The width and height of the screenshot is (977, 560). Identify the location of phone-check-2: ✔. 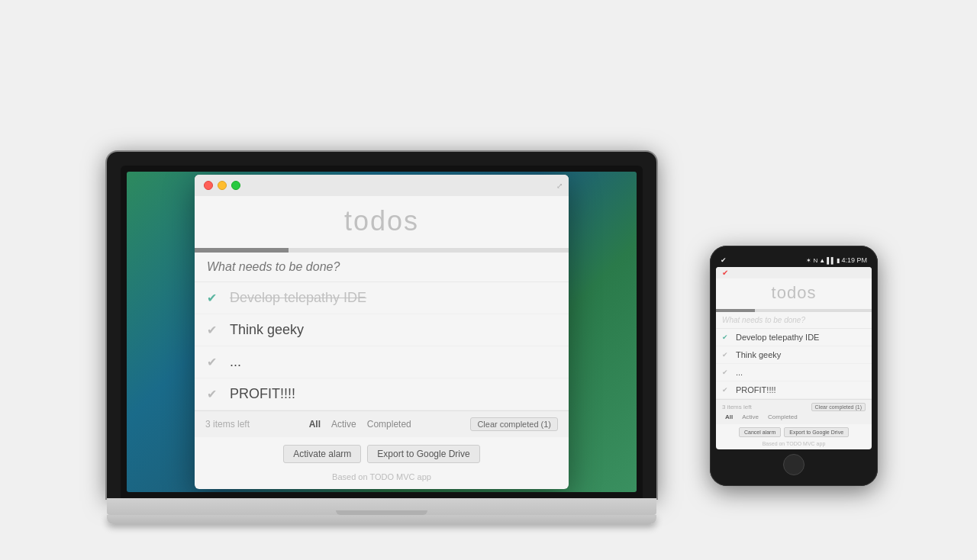
(727, 355).